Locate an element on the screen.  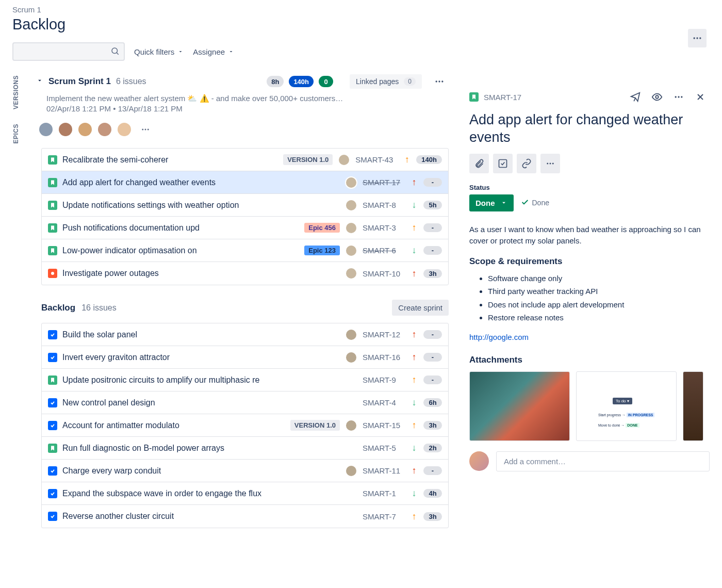
issue-key: SMART-6 is located at coordinates (384, 251).